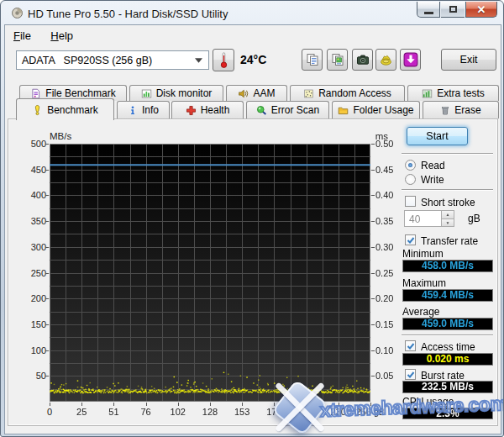  I want to click on menu-help: Help, so click(62, 35).